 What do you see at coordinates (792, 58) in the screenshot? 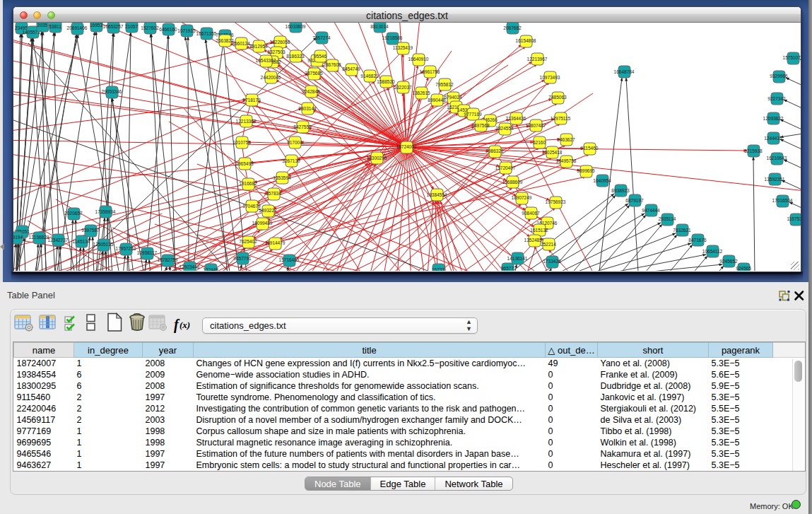
I see `svg-text: 15751074` at bounding box center [792, 58].